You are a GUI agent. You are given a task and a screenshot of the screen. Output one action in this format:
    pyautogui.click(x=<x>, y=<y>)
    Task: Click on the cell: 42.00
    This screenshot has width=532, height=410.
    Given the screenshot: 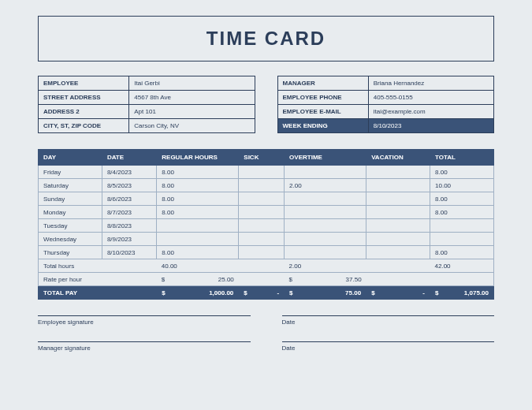 What is the action you would take?
    pyautogui.click(x=462, y=266)
    